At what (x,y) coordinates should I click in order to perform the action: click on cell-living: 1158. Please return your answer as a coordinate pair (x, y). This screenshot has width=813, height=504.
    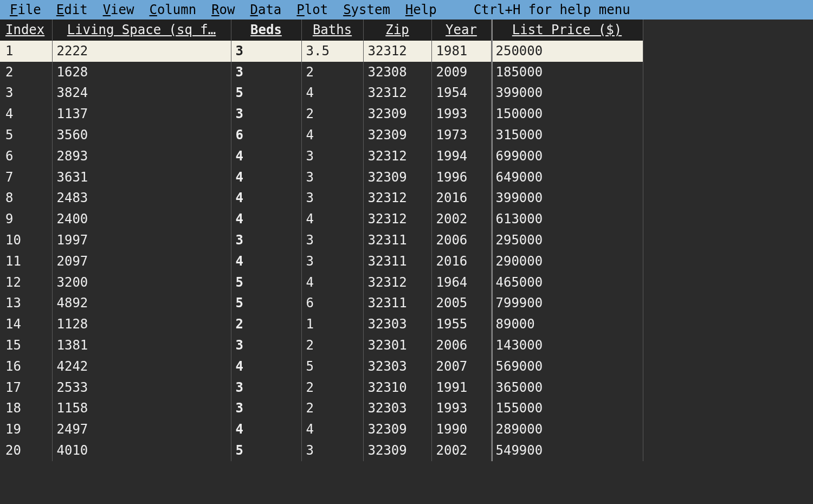
    Looking at the image, I should click on (141, 409).